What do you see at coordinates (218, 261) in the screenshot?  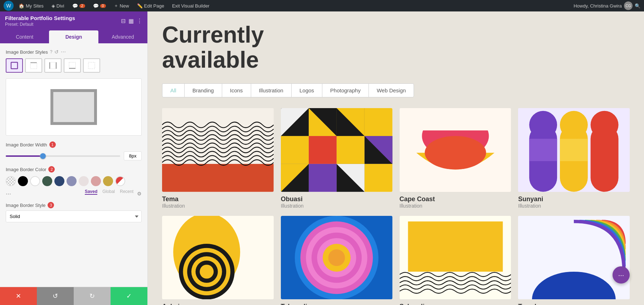 I see `portfolio-item-ashaiman: Ashaiman Illustration` at bounding box center [218, 261].